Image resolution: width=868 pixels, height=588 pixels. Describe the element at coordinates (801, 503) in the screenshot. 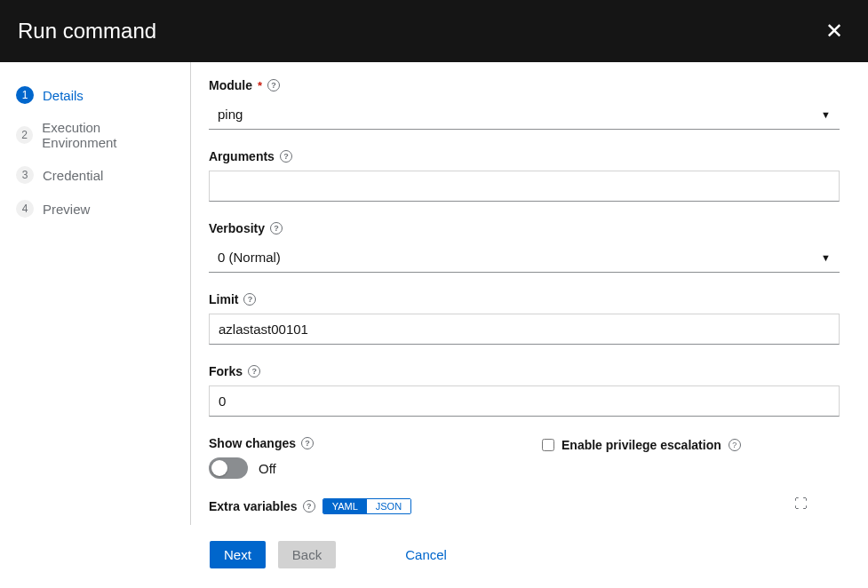

I see `expand-icon: ⛶` at that location.